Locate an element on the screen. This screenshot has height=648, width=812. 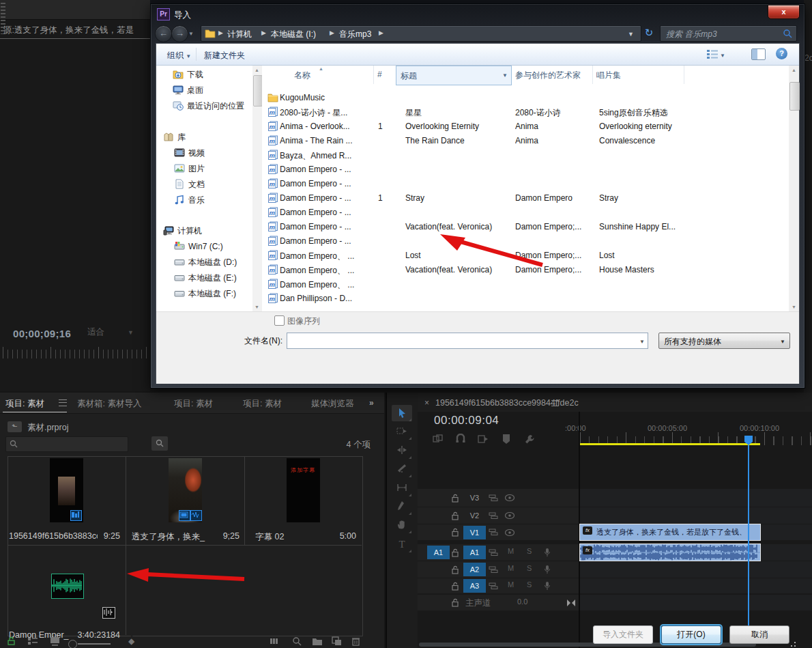
sidebar-item-pictures: 图片 is located at coordinates (190, 169).